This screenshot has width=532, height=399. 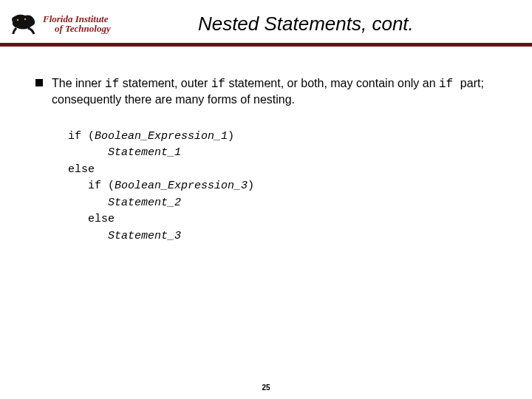 I want to click on logo-text: Florida Institute of Technology, so click(x=77, y=24).